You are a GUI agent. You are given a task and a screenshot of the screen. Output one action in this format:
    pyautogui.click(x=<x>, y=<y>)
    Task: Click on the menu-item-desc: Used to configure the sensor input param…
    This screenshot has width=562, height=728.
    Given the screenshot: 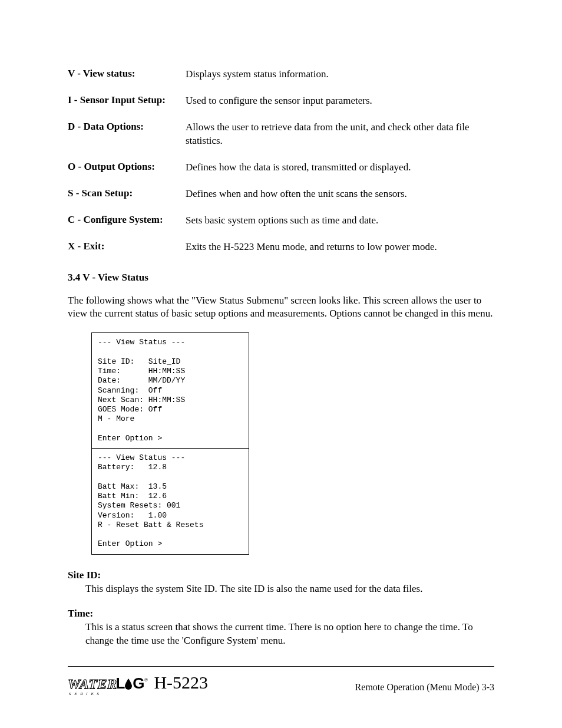 What is the action you would take?
    pyautogui.click(x=340, y=101)
    